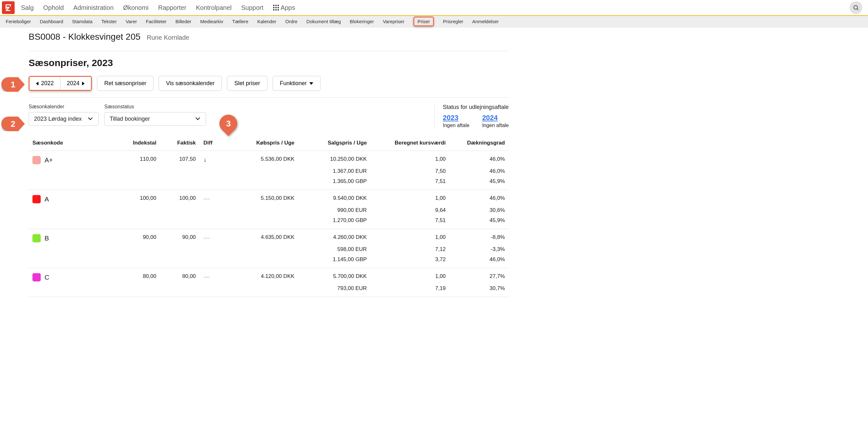 This screenshot has height=439, width=868. I want to click on col-season: Sæsonkode, so click(65, 144).